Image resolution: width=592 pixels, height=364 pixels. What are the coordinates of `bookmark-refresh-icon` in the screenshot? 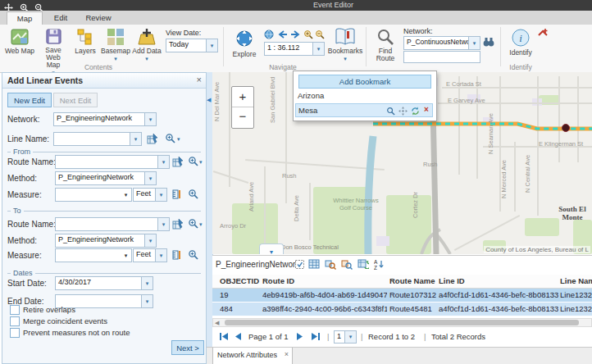 It's located at (415, 111).